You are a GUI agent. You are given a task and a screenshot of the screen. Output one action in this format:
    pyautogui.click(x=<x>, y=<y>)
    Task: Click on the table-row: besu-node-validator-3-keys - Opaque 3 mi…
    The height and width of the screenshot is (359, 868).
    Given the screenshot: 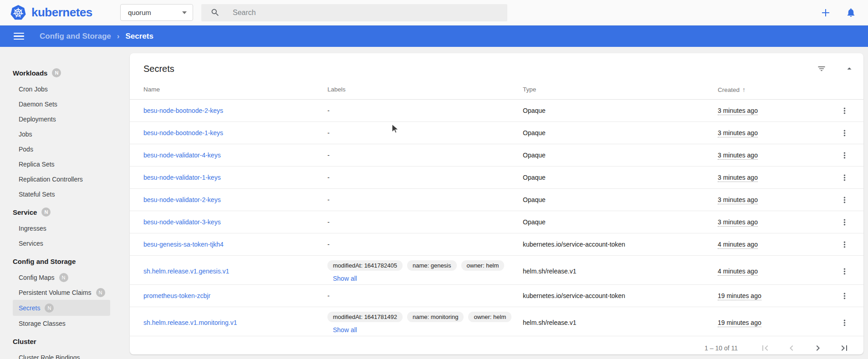 What is the action you would take?
    pyautogui.click(x=496, y=222)
    